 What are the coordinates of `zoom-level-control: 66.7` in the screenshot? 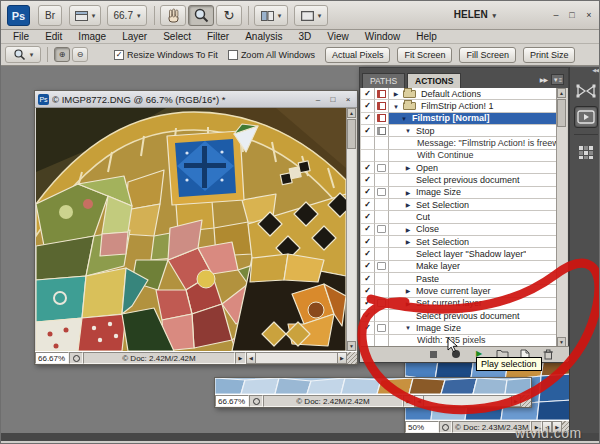 It's located at (127, 16).